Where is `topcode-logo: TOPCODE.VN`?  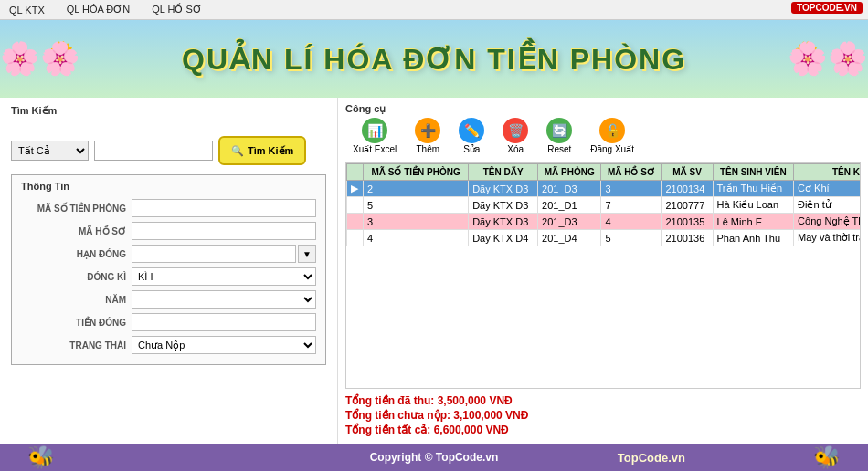 topcode-logo: TOPCODE.VN is located at coordinates (827, 7).